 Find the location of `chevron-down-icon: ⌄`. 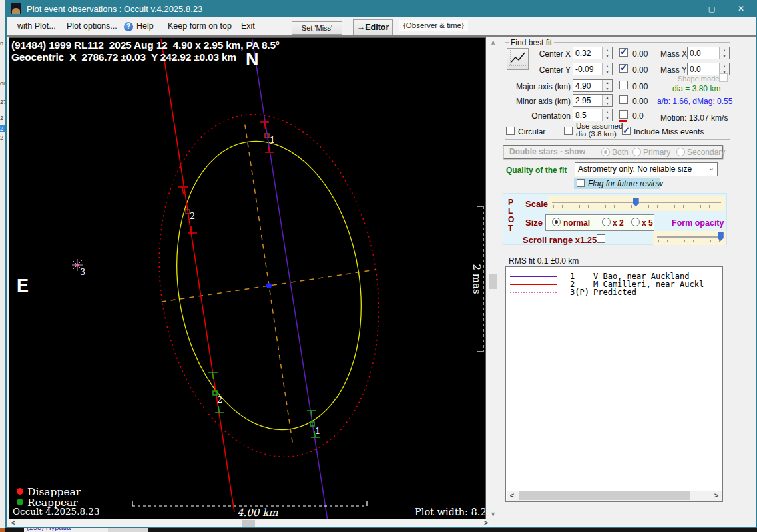

chevron-down-icon: ⌄ is located at coordinates (711, 168).